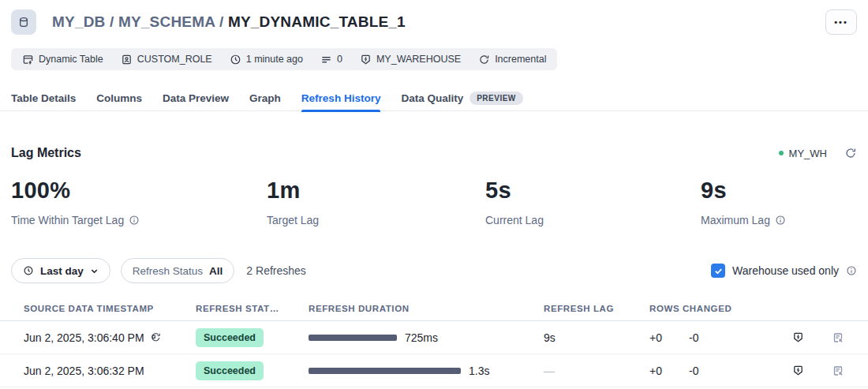 This screenshot has height=389, width=868. What do you see at coordinates (851, 153) in the screenshot?
I see `refresh-metrics-button` at bounding box center [851, 153].